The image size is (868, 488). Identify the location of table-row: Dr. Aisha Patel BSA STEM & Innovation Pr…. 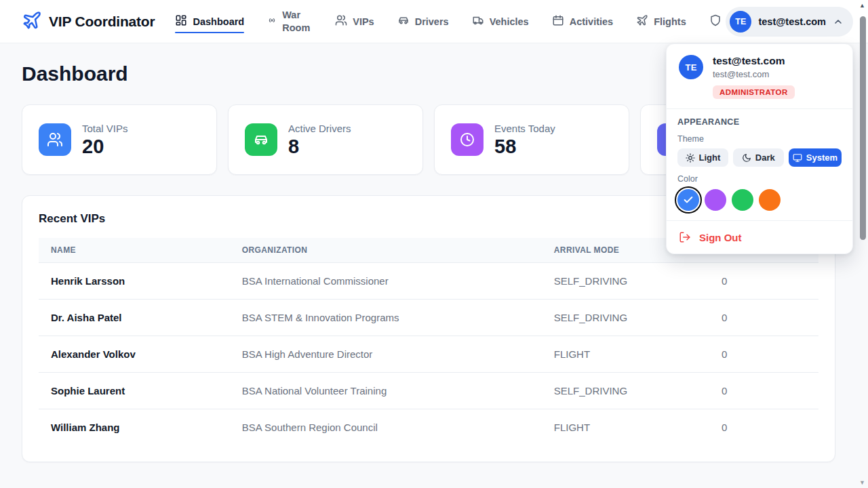
(429, 318).